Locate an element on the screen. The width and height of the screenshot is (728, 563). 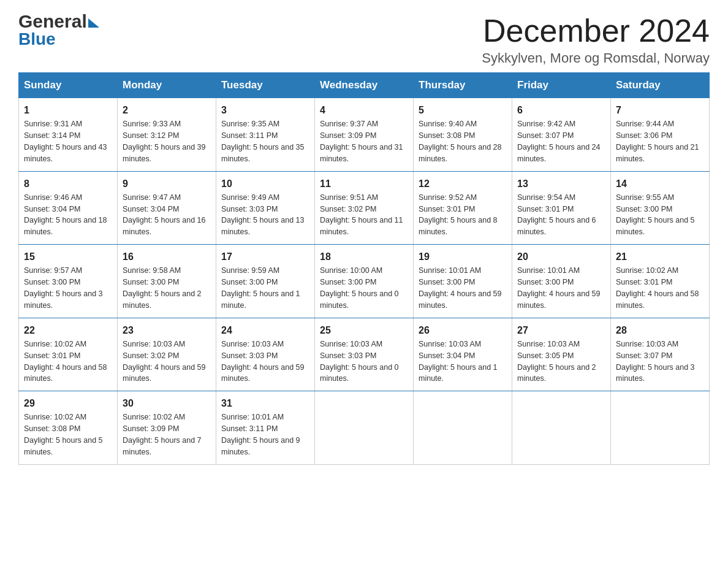
day-info: Sunrise: 9:57 AMSunset: 3:00 PMDaylight:… is located at coordinates (64, 288).